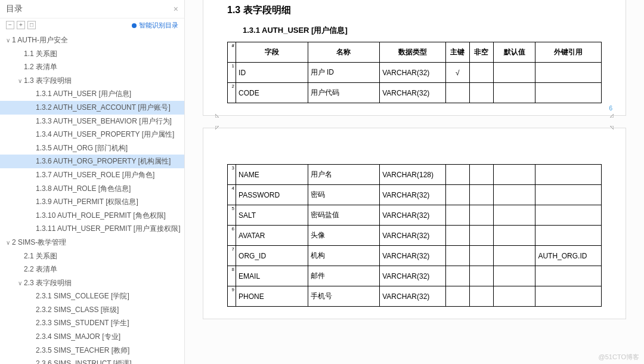 The height and width of the screenshot is (364, 644). Describe the element at coordinates (92, 360) in the screenshot. I see `tree-leaf: 2.3.6 SIMS_INSTRUCT [授课]` at that location.